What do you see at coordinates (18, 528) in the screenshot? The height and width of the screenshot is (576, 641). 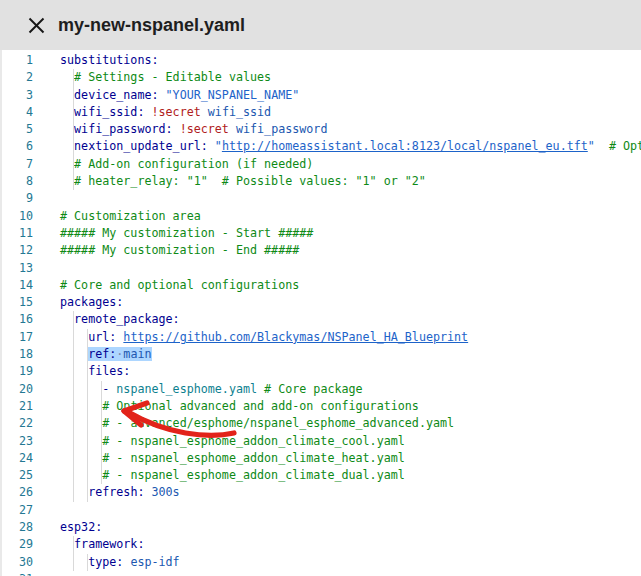 I see `line-number: 28` at bounding box center [18, 528].